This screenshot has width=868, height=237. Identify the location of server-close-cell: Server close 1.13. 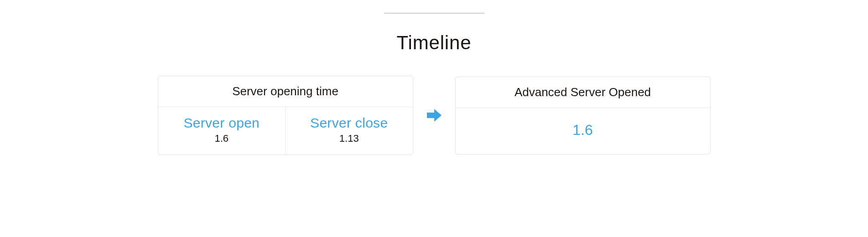
(349, 131).